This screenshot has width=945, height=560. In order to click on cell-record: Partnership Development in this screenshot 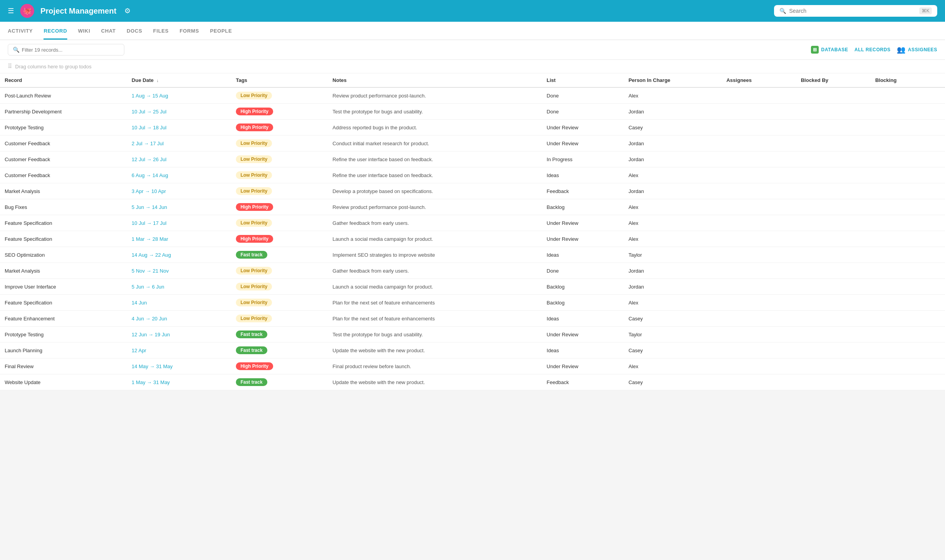, I will do `click(64, 112)`.